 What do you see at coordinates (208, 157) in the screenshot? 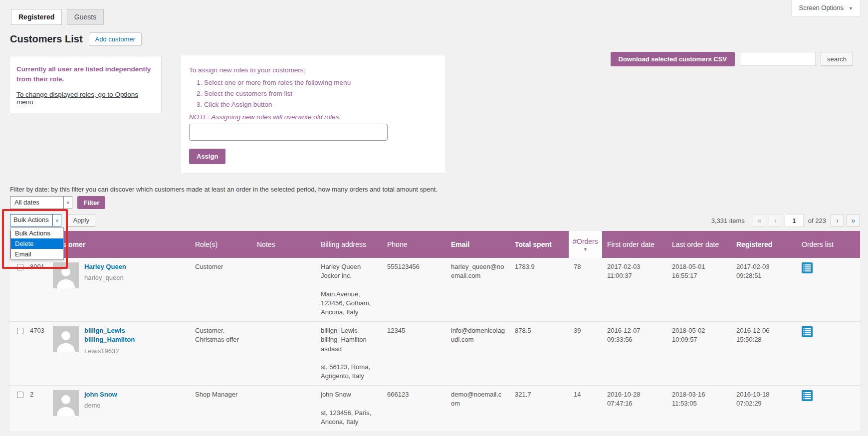
I see `assign-button: Assign` at bounding box center [208, 157].